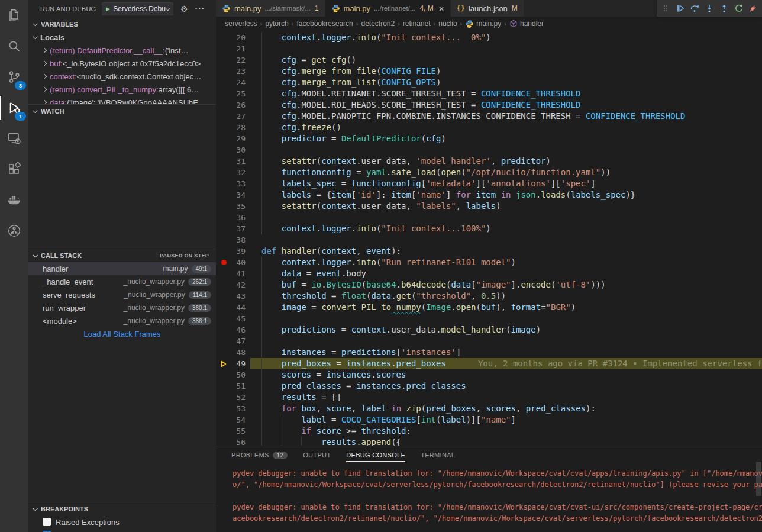 The height and width of the screenshot is (532, 762). I want to click on code-text: for box, score, label in zip(pred_boxes,…, so click(506, 408).